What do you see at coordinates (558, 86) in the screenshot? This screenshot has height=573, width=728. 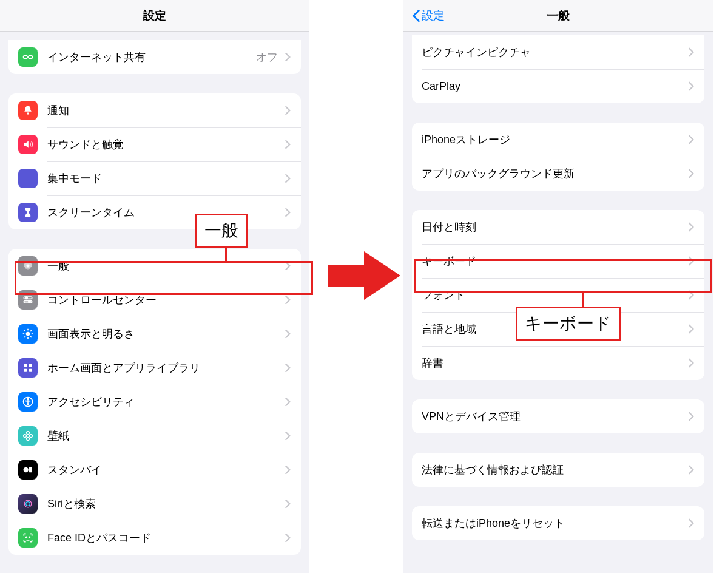 I see `row-carplay: CarPlay` at bounding box center [558, 86].